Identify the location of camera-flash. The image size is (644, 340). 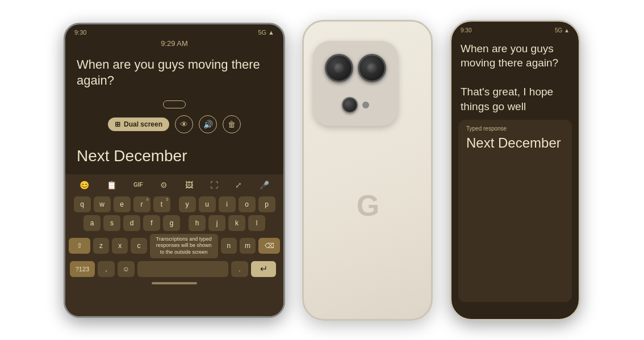
(366, 105).